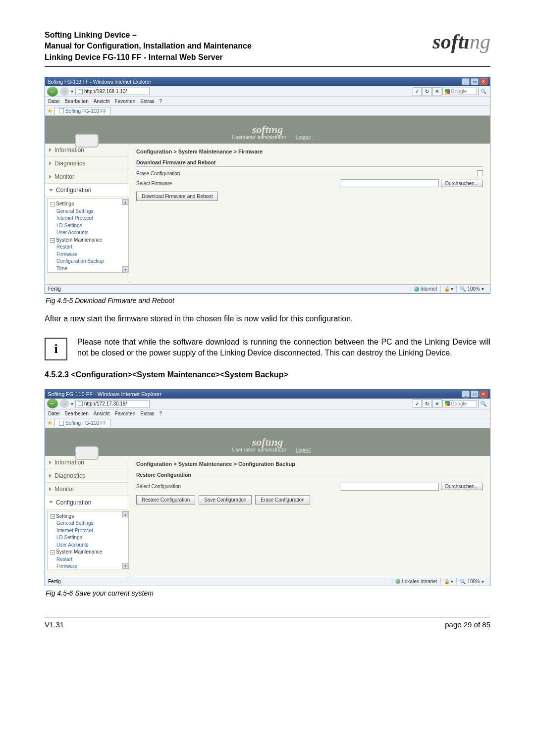  Describe the element at coordinates (474, 581) in the screenshot. I see `zoom-level: 100%` at that location.